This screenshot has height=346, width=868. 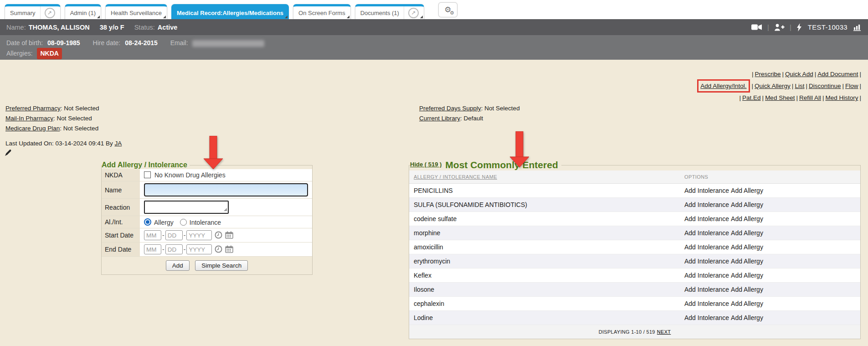 I want to click on med-history-link: Med History, so click(x=842, y=98).